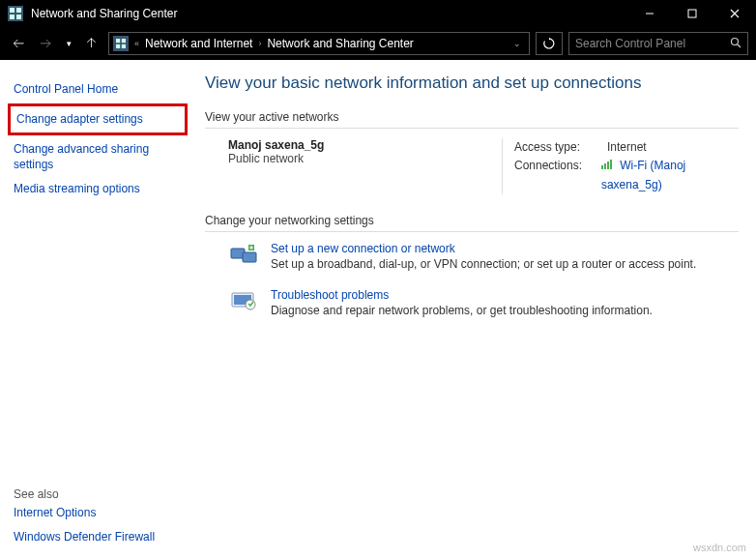 The height and width of the screenshot is (559, 756). I want to click on titlebar: Network and Sharing Center, so click(378, 14).